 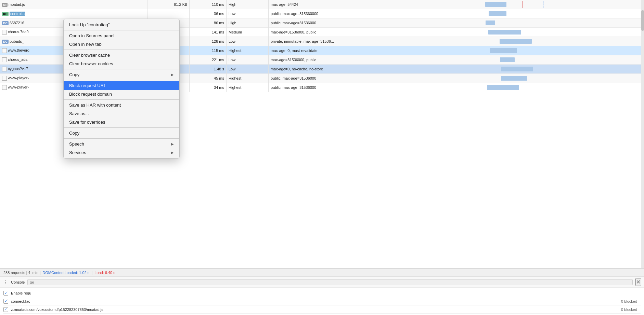 What do you see at coordinates (74, 14) in the screenshot?
I see `row-name-cell: KDcontrolta` at bounding box center [74, 14].